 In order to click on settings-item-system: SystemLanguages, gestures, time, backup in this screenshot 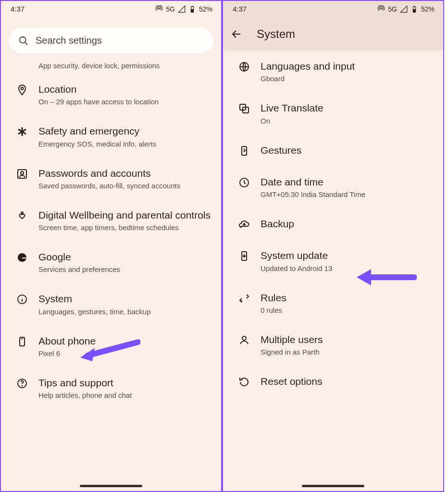, I will do `click(111, 304)`.